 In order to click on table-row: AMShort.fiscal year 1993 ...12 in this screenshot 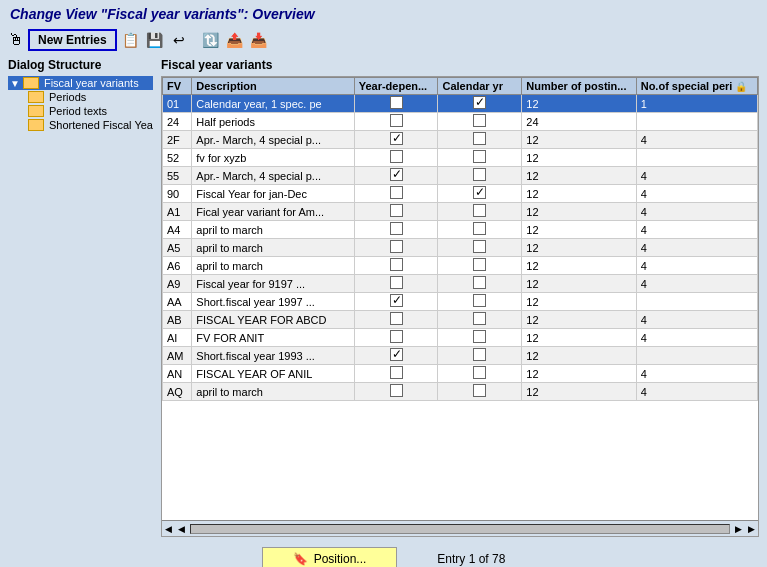, I will do `click(460, 356)`.